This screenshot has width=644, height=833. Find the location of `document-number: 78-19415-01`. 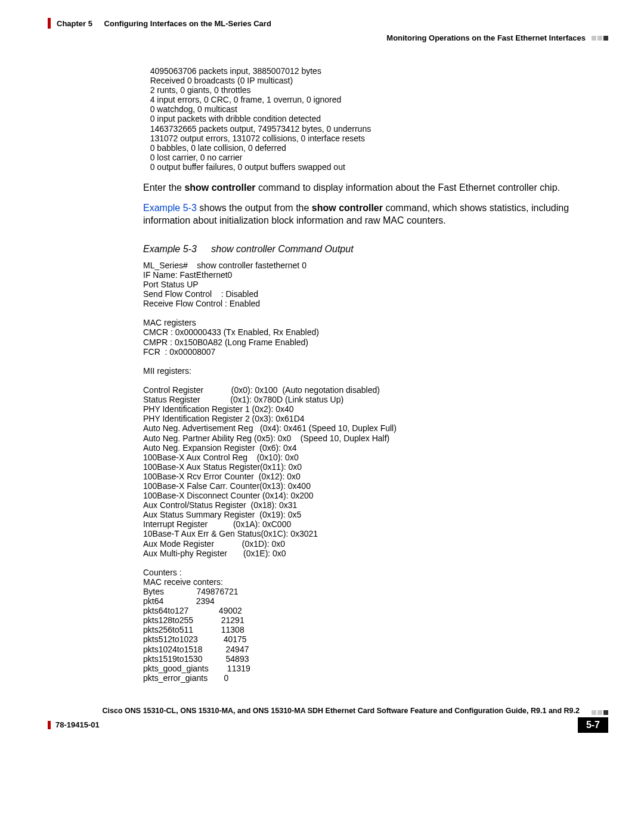

document-number: 78-19415-01 is located at coordinates (78, 725).